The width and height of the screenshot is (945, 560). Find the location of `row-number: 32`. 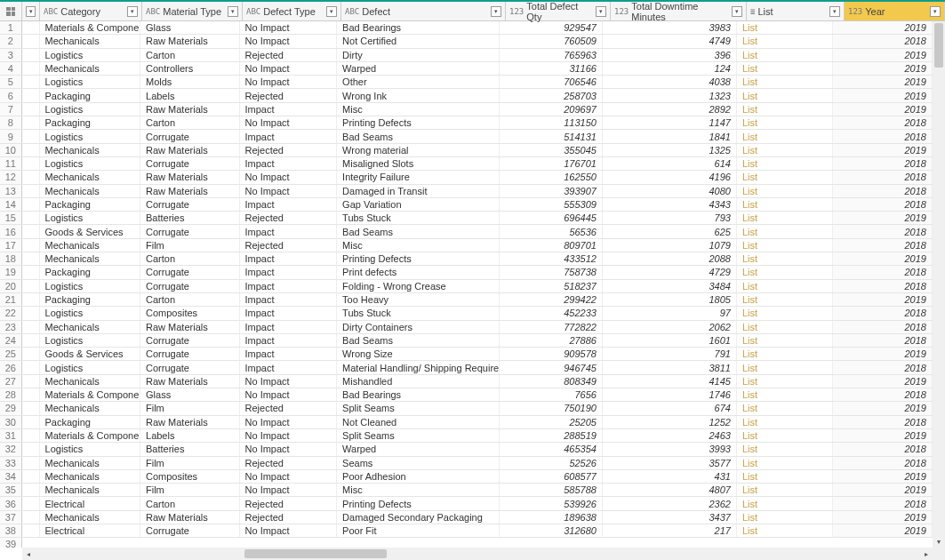

row-number: 32 is located at coordinates (11, 449).